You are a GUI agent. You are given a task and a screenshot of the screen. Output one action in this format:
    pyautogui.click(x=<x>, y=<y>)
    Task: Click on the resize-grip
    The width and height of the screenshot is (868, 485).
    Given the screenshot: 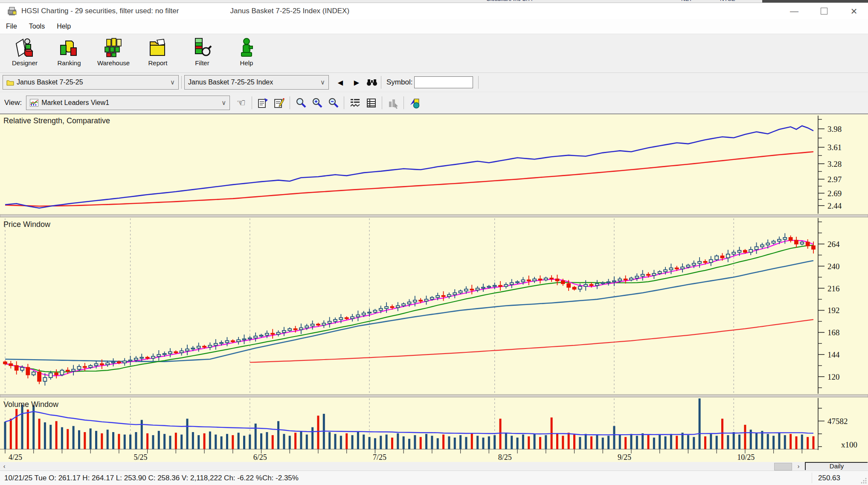 What is the action you would take?
    pyautogui.click(x=864, y=481)
    